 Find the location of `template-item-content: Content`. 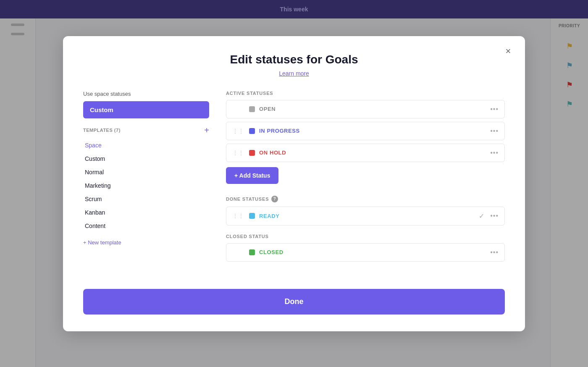

template-item-content: Content is located at coordinates (146, 226).